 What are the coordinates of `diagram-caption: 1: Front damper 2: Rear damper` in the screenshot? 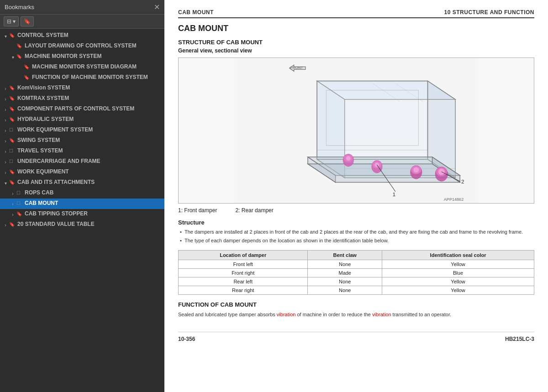 It's located at (356, 210).